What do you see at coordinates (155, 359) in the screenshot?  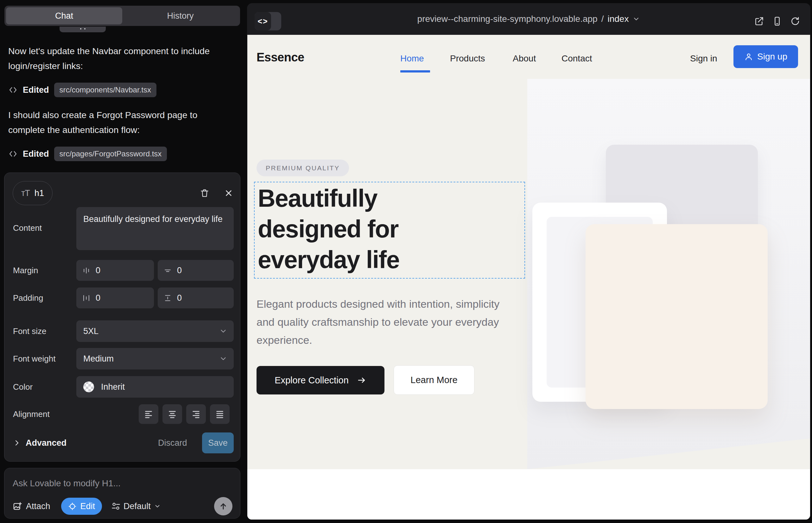 I see `font-weight-select: Medium` at bounding box center [155, 359].